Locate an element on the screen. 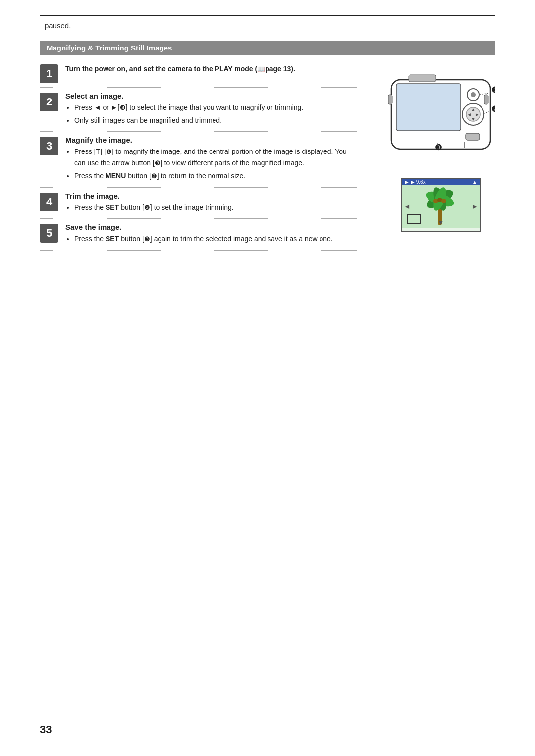 Image resolution: width=535 pixels, height=756 pixels. step-1-number: 1 is located at coordinates (49, 74).